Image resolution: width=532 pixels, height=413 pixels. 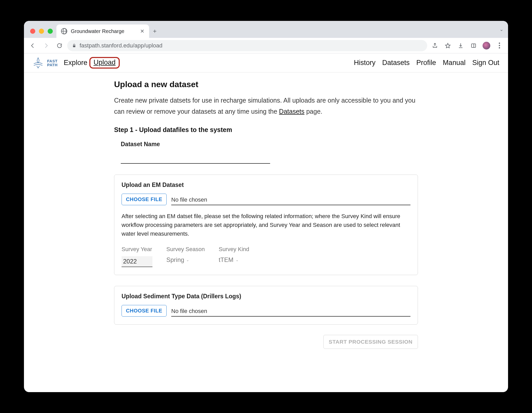 What do you see at coordinates (76, 63) in the screenshot?
I see `nav-explore: Explore` at bounding box center [76, 63].